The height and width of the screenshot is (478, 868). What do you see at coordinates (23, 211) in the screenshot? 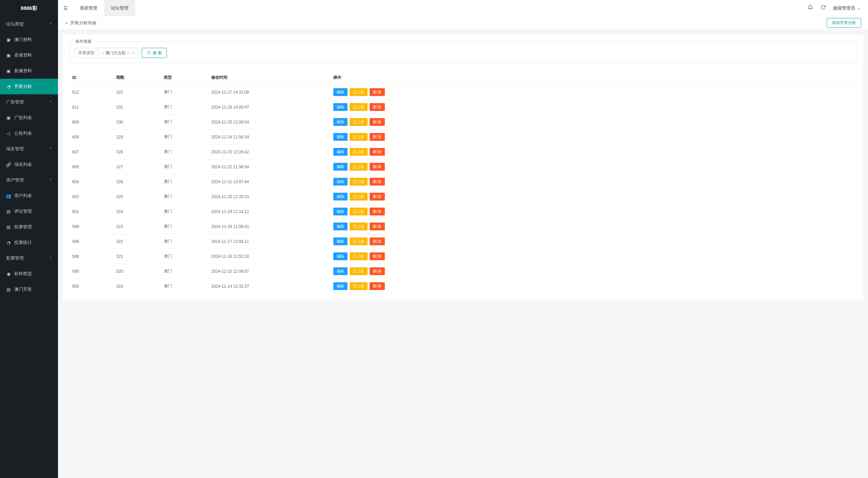
I see `menu-item-label: 评论管理` at bounding box center [23, 211].